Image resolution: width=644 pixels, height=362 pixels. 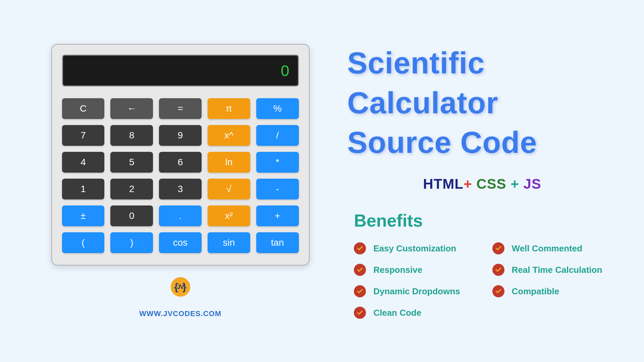 I want to click on benefit-text: Easy Customization, so click(x=415, y=249).